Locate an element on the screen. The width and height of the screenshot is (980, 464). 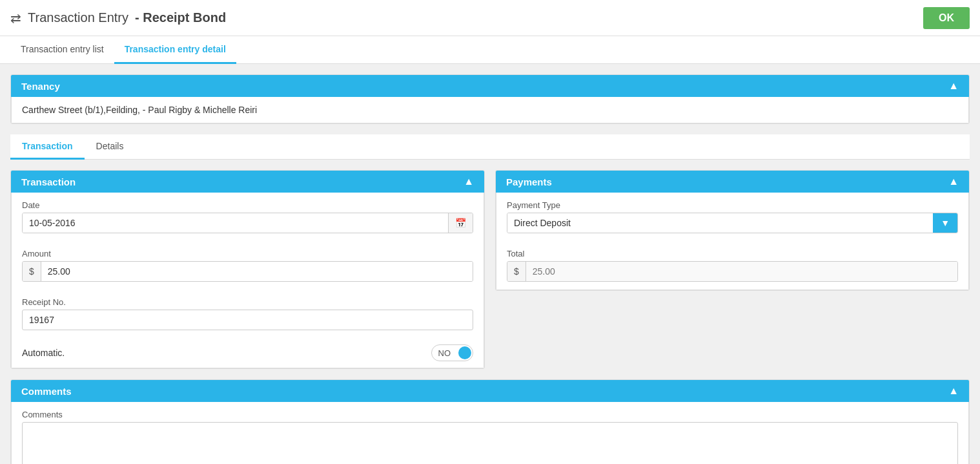
tenancy-chevron: ▲ is located at coordinates (954, 86).